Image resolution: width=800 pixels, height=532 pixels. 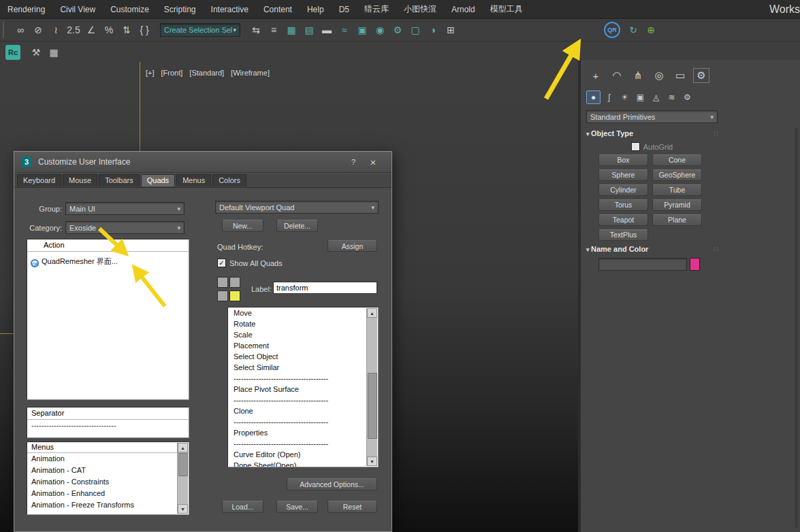 I want to click on quad-menu-item: Place Pivot Surface, so click(x=298, y=389).